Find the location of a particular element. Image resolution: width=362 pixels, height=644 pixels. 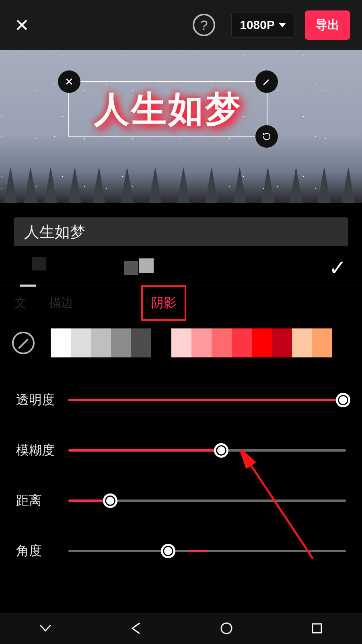

slider-angle: 角度 is located at coordinates (181, 551).